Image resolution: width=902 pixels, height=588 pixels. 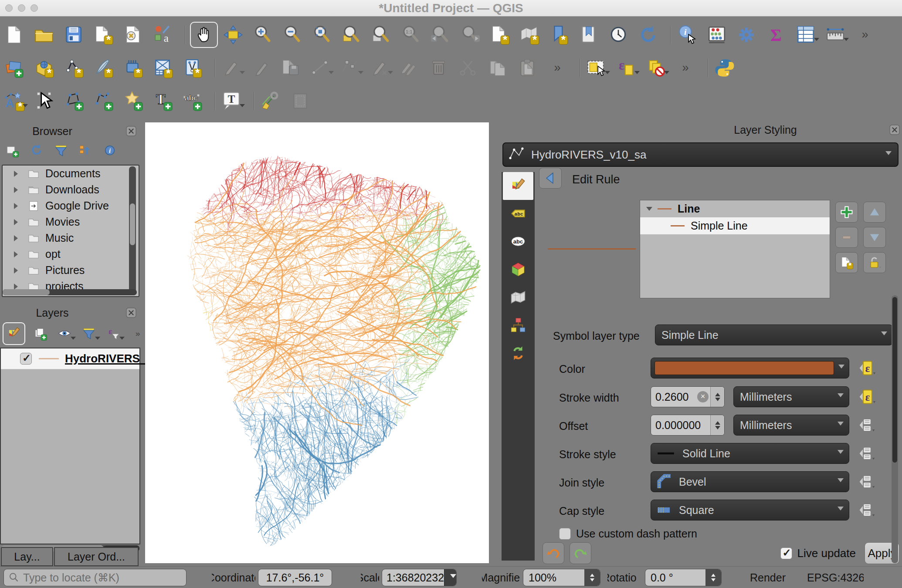 What do you see at coordinates (557, 68) in the screenshot?
I see `edit-overflow-button: »` at bounding box center [557, 68].